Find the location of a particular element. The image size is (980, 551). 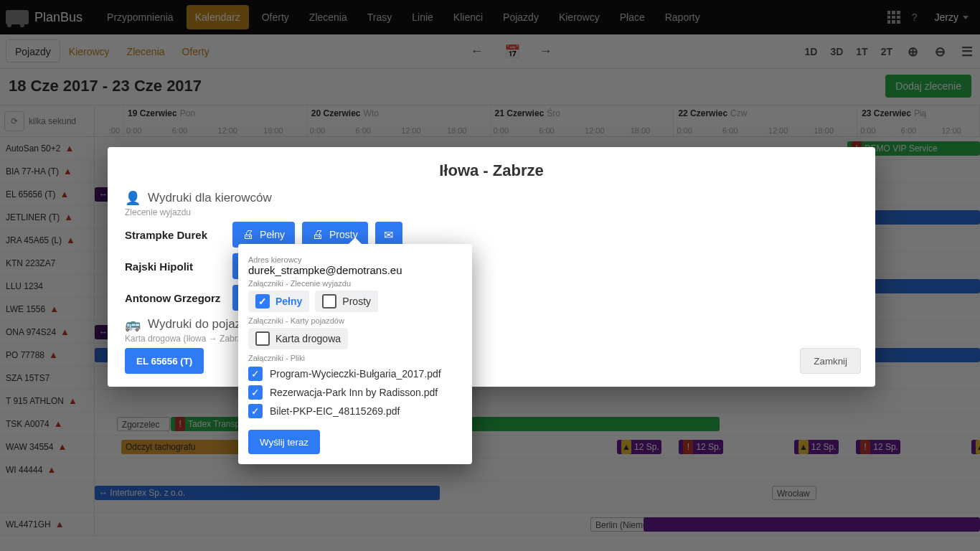

attachment-row: Bilet-PKP-EIC_48115269.pdf is located at coordinates (355, 411).